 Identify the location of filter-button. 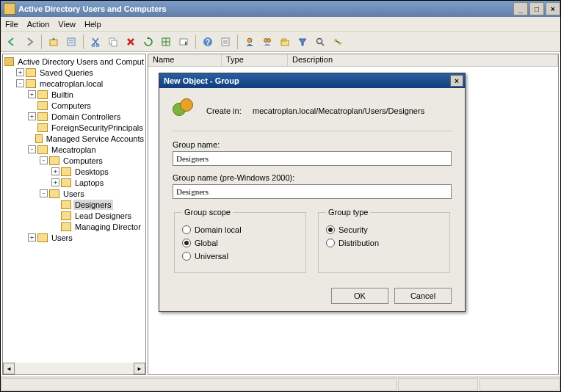
(303, 42).